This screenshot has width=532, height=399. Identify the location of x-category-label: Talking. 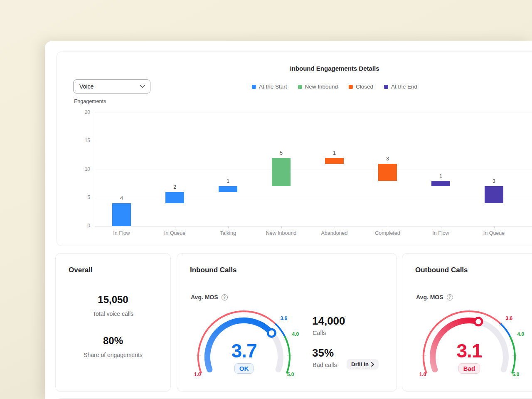
(228, 233).